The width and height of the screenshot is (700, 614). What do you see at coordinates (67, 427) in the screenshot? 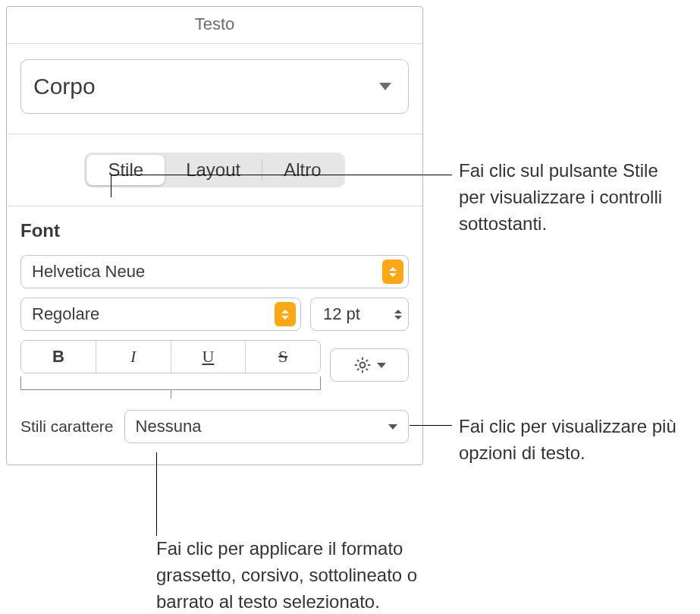
I see `character-styles-label: Stili carattere` at bounding box center [67, 427].